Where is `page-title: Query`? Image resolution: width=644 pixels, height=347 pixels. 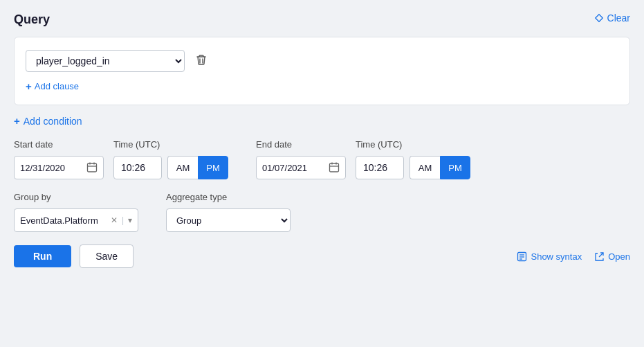
page-title: Query is located at coordinates (32, 19).